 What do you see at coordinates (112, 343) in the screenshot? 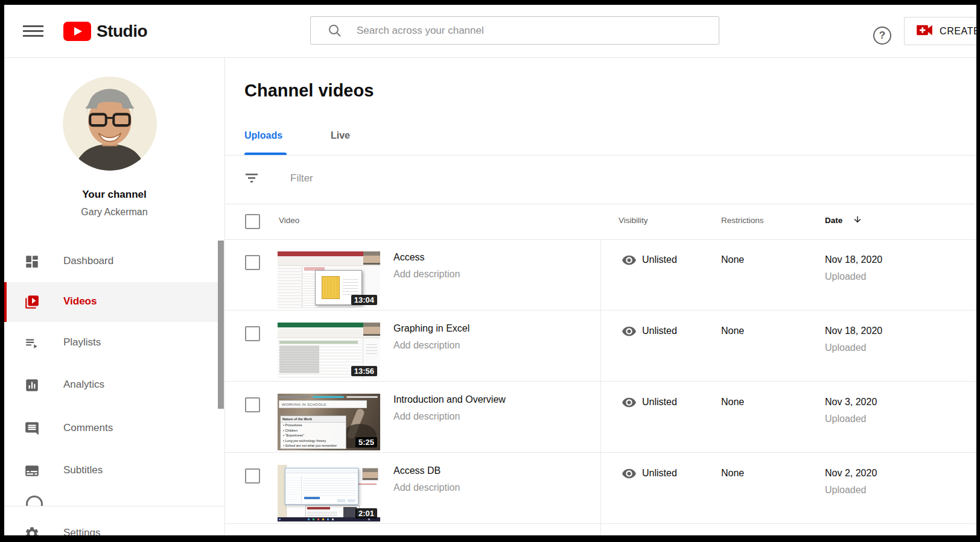
I see `sidebar-item-playlists: Playlists` at bounding box center [112, 343].